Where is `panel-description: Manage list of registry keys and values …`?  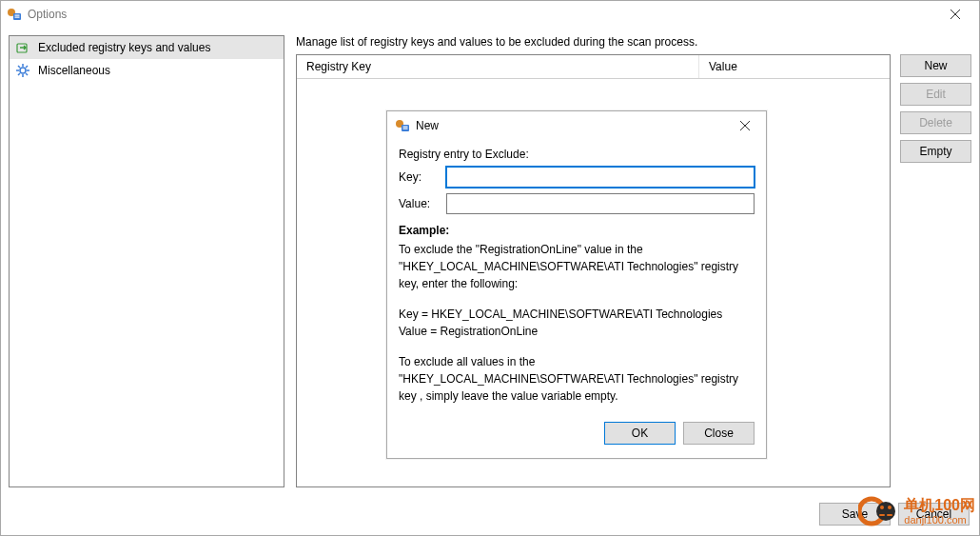 panel-description: Manage list of registry keys and values … is located at coordinates (634, 42).